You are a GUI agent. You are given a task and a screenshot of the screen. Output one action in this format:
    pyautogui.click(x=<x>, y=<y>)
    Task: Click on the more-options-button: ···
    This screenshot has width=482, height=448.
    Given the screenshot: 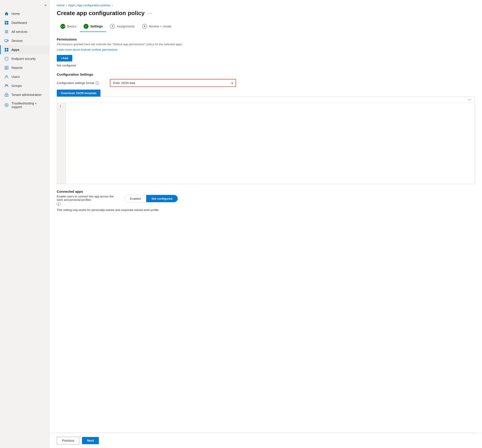 What is the action you would take?
    pyautogui.click(x=150, y=13)
    